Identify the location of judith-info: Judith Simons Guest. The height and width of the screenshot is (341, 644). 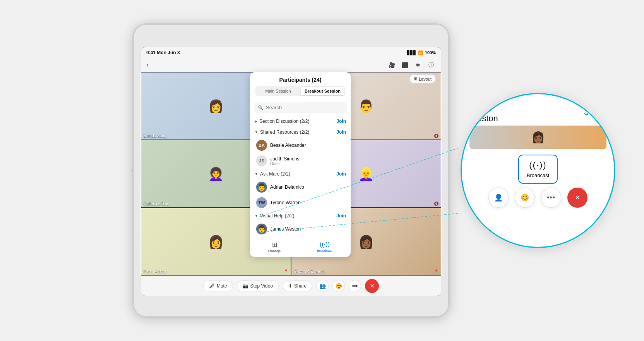
(307, 161).